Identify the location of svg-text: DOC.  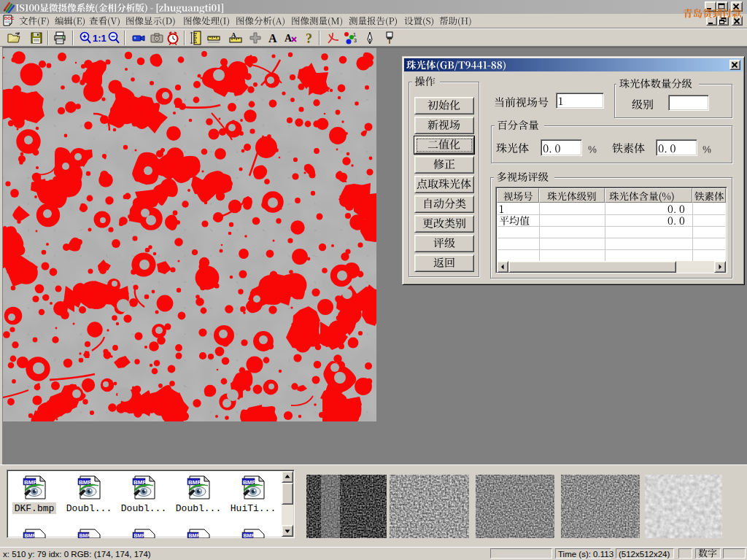
(9, 18).